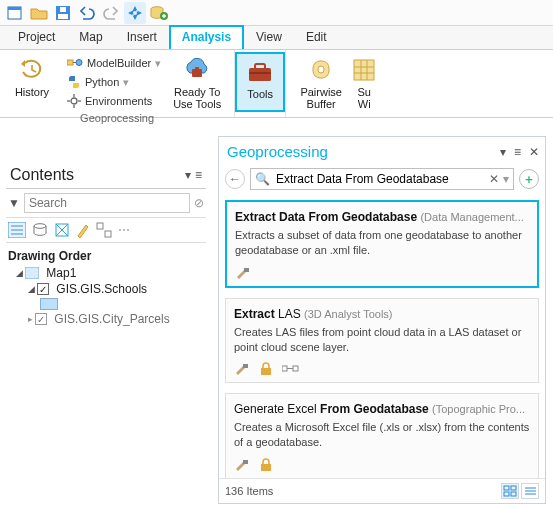  Describe the element at coordinates (321, 82) in the screenshot. I see `pairwise-buffer-button: Pairwise Buffer` at that location.